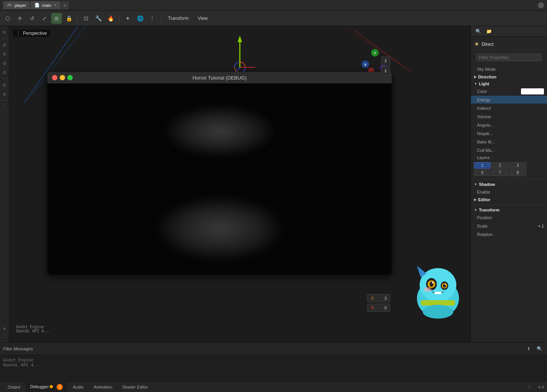 This screenshot has height=392, width=547. What do you see at coordinates (69, 18) in the screenshot?
I see `lock-button: 🔒` at bounding box center [69, 18].